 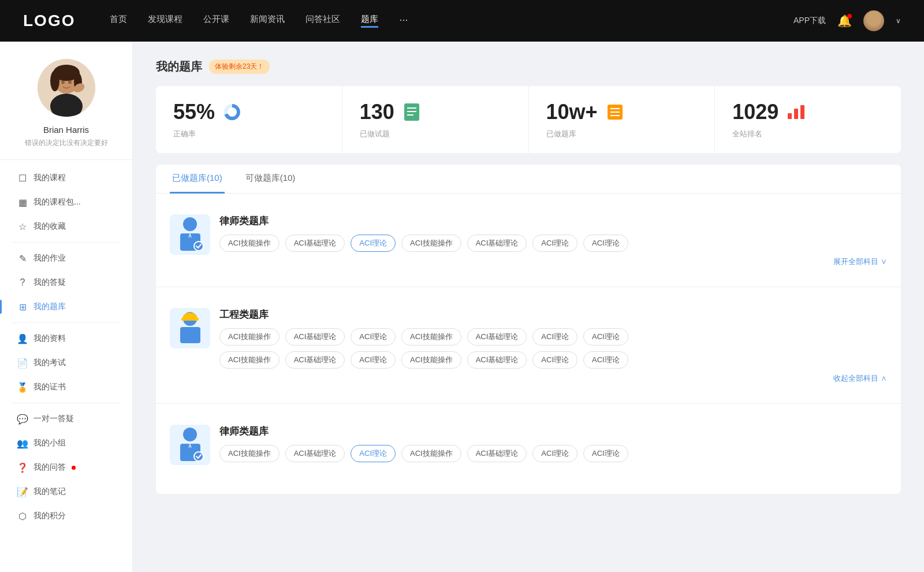 What do you see at coordinates (623, 120) in the screenshot?
I see `stat-done-banks: 10w+ 已做题库` at bounding box center [623, 120].